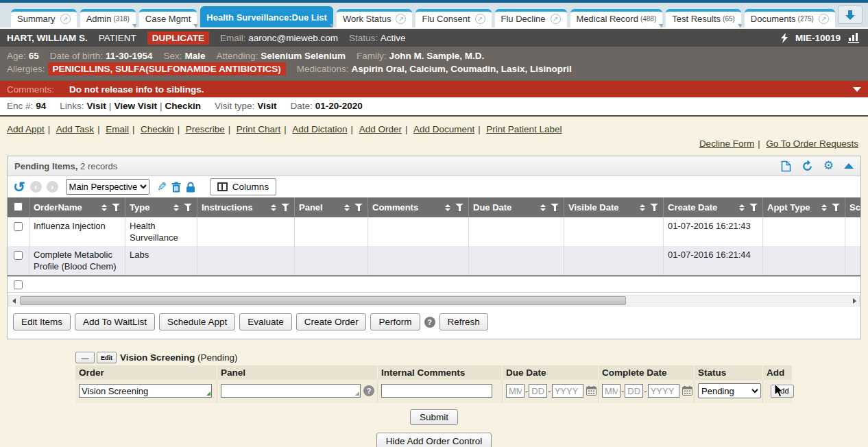 This screenshot has width=868, height=447. What do you see at coordinates (812, 144) in the screenshot?
I see `link-go-to-order-requests: Go To Order Requests` at bounding box center [812, 144].